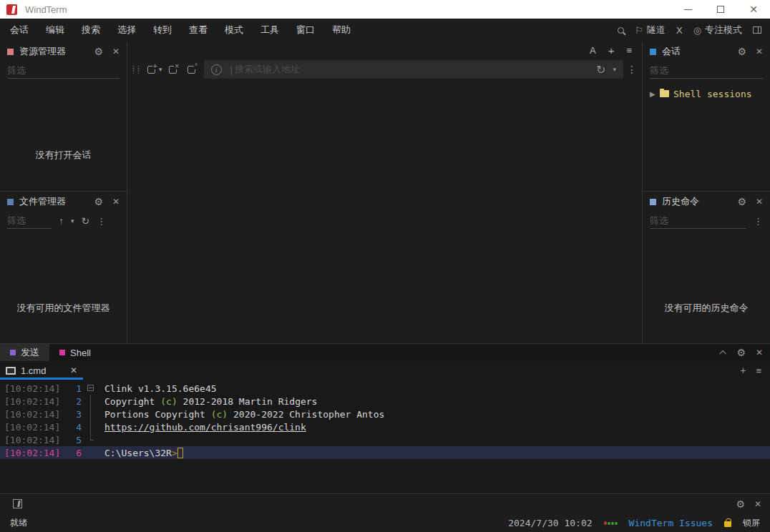  What do you see at coordinates (19, 30) in the screenshot?
I see `menu-item: 会话` at bounding box center [19, 30].